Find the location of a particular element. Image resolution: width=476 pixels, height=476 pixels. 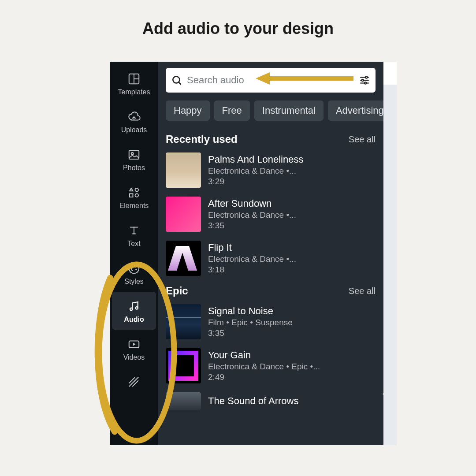

nav-item-more is located at coordinates (134, 378).